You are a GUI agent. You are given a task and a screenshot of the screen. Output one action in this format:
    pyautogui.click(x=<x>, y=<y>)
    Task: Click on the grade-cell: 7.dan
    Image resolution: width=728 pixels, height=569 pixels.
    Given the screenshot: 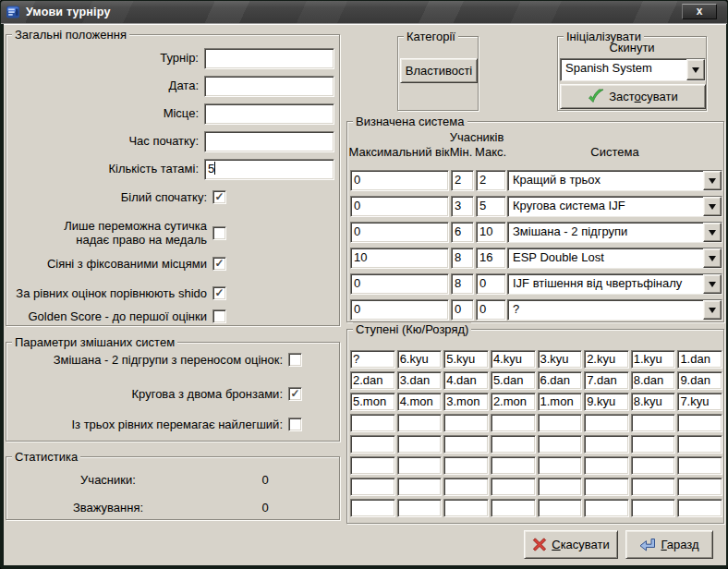 What is the action you would take?
    pyautogui.click(x=606, y=381)
    